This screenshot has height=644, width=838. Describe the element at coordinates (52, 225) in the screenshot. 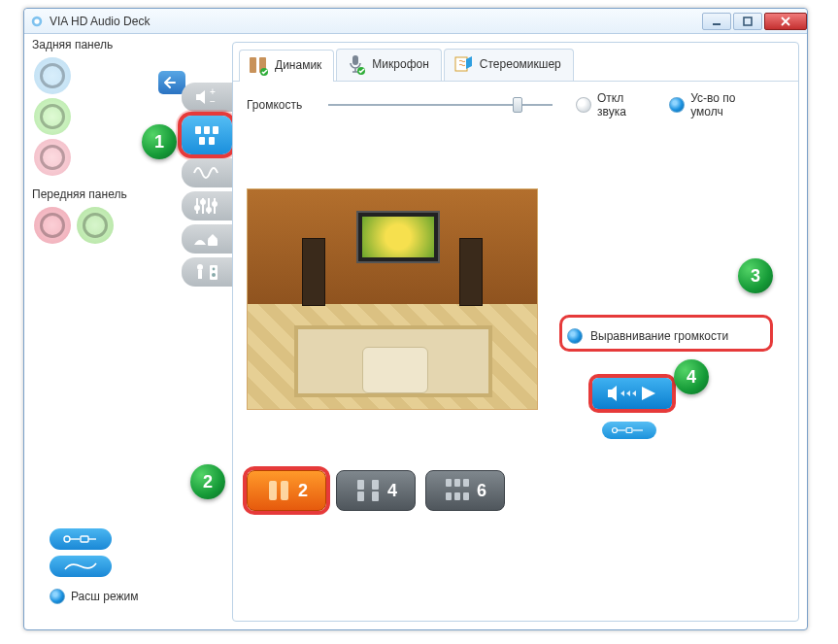

I see `jack-front-pink` at that location.